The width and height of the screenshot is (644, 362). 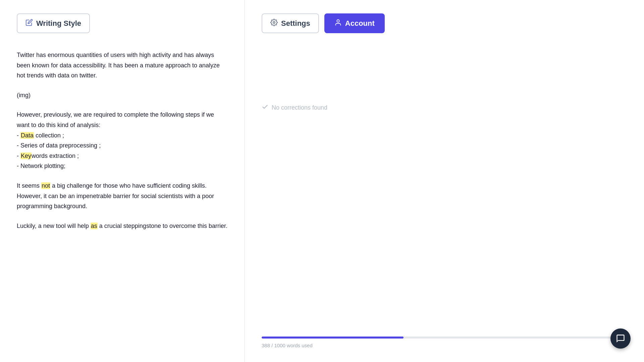 What do you see at coordinates (444, 108) in the screenshot?
I see `no-corrections-message: No corrections found` at bounding box center [444, 108].